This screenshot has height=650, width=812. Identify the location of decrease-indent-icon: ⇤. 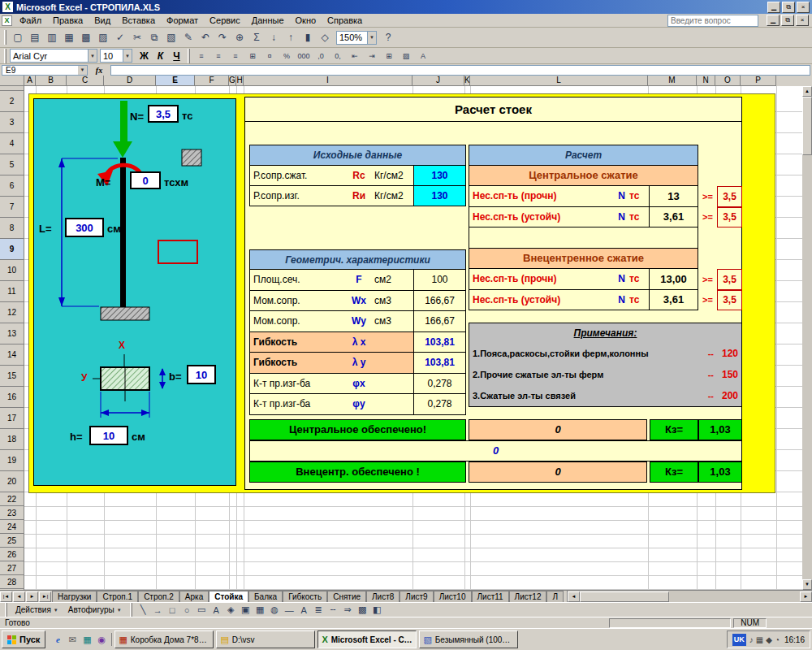
(355, 55).